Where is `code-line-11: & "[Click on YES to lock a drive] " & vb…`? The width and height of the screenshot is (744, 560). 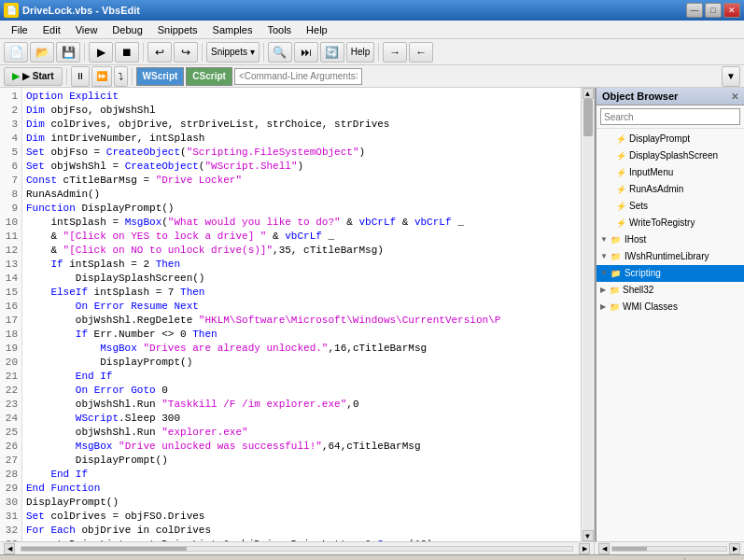
code-line-11: & "[Click on YES to lock a drive] " & vb… is located at coordinates (302, 237).